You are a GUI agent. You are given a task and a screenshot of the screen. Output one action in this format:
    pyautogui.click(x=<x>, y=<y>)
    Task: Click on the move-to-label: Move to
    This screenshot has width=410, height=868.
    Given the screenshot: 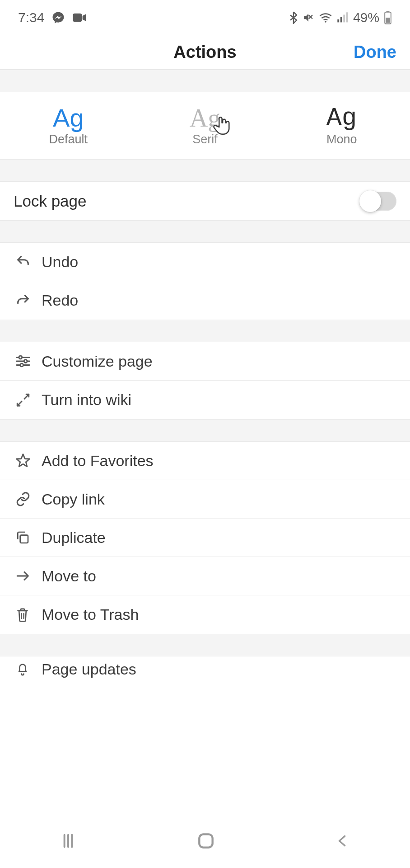 What is the action you would take?
    pyautogui.click(x=218, y=576)
    